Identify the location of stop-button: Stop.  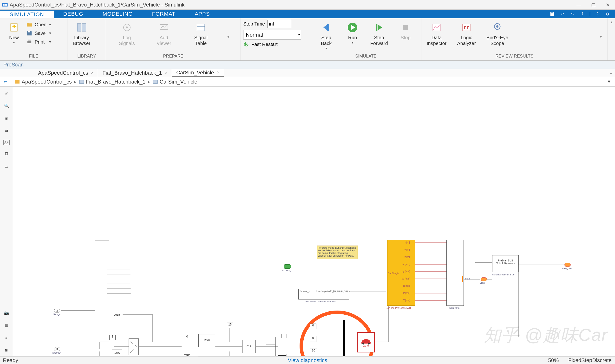
(406, 30).